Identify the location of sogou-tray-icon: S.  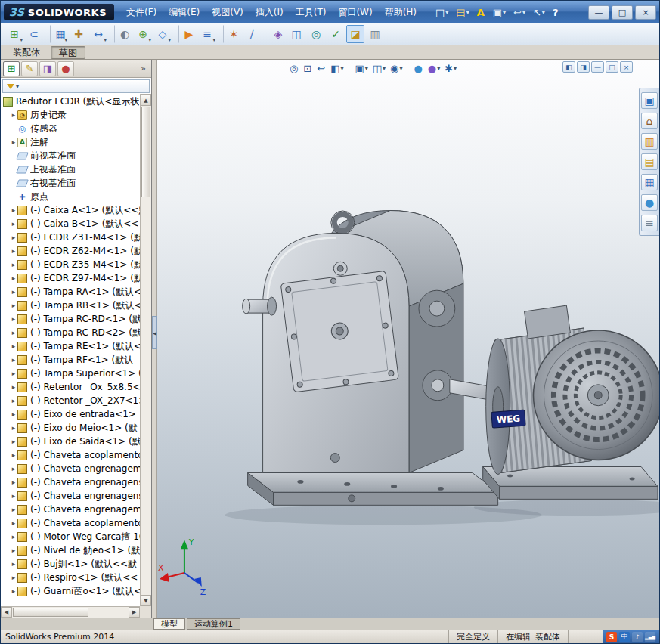
(612, 637).